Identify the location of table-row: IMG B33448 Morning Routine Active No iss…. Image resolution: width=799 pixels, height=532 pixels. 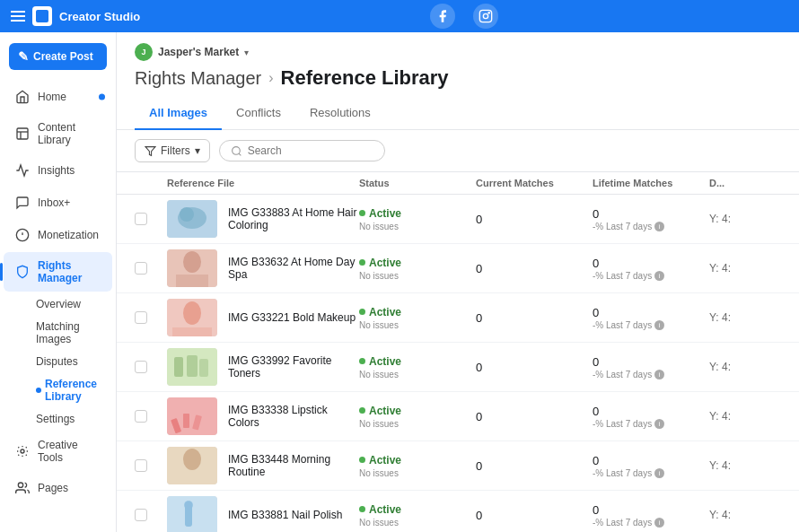
(458, 467).